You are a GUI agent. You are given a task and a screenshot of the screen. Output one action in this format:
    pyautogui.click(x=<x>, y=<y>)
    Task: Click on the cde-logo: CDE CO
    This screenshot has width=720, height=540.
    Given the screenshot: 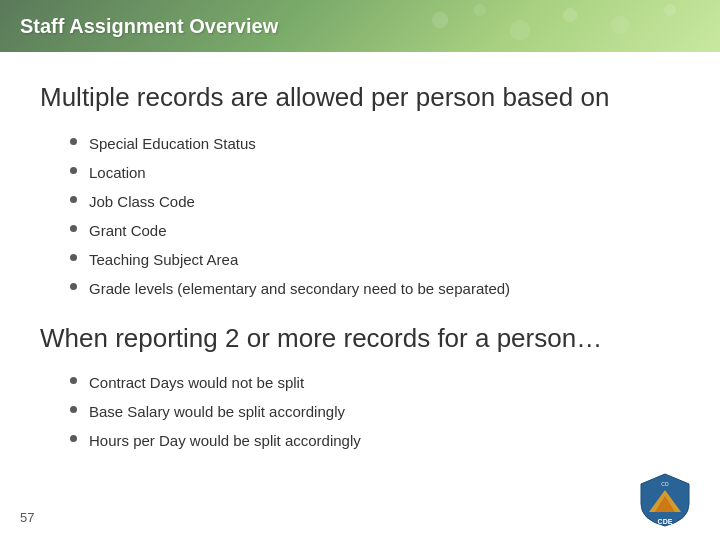 What is the action you would take?
    pyautogui.click(x=665, y=500)
    